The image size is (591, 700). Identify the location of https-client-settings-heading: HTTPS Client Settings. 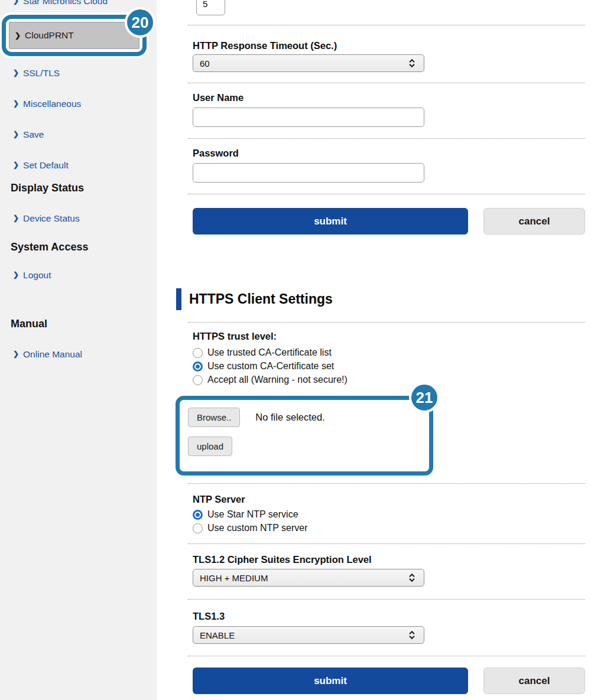
(254, 299).